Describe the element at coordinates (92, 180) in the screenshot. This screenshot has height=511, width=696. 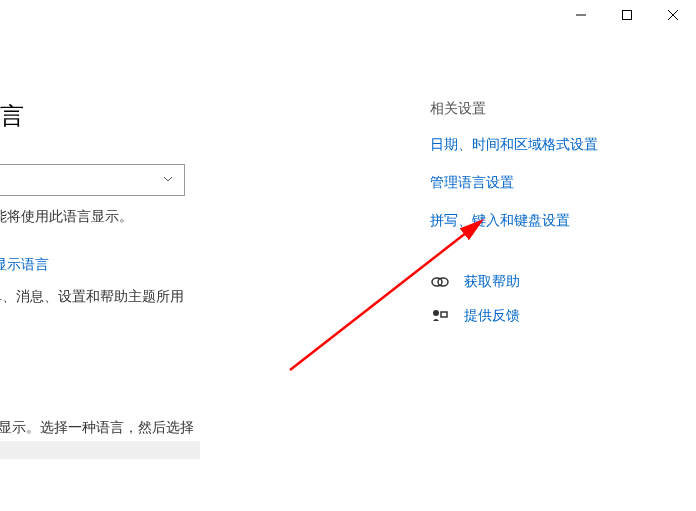
I see `display-language-dropdown` at that location.